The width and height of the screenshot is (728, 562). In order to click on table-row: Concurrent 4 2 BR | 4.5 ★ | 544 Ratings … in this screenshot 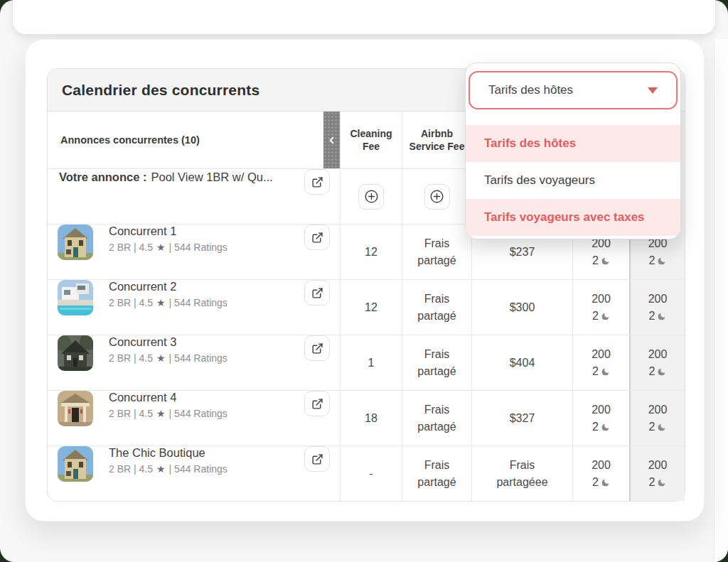, I will do `click(366, 418)`.